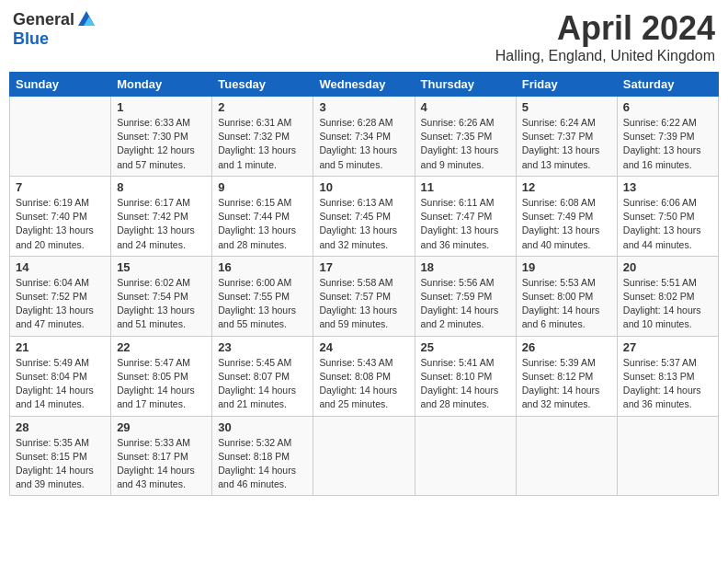 This screenshot has width=728, height=563. Describe the element at coordinates (263, 348) in the screenshot. I see `day-number: 23` at that location.